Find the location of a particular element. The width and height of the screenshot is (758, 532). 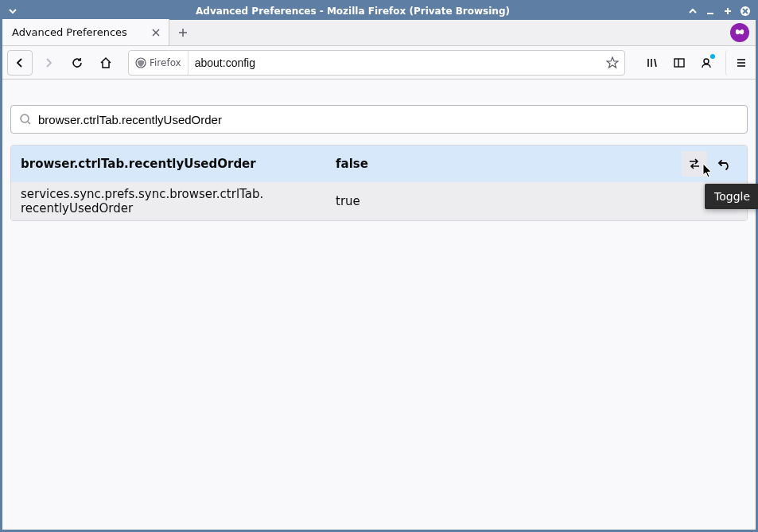

private-browsing-icon is located at coordinates (740, 33).